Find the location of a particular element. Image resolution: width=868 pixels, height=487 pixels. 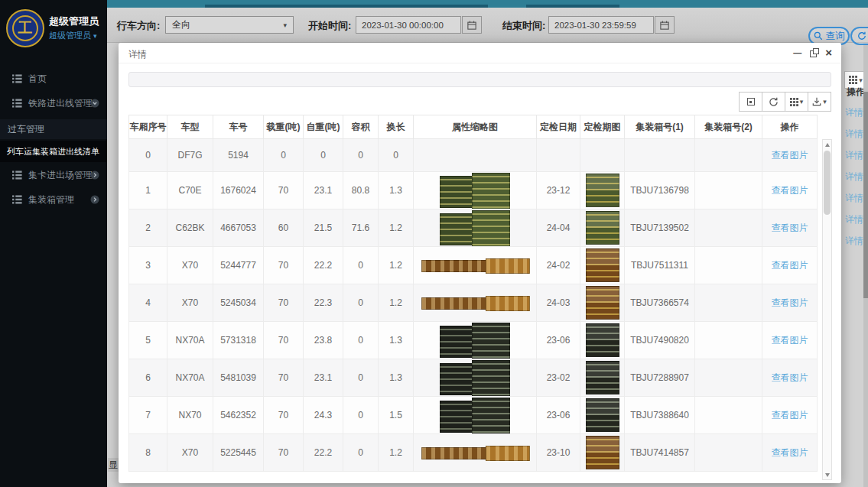

page-scrollbar is located at coordinates (866, 265).